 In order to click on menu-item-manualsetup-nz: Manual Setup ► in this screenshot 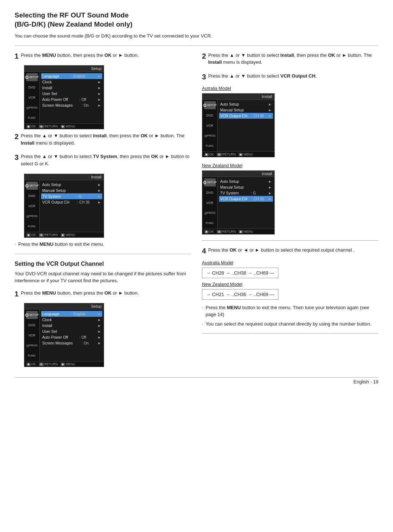, I will do `click(246, 187)`.